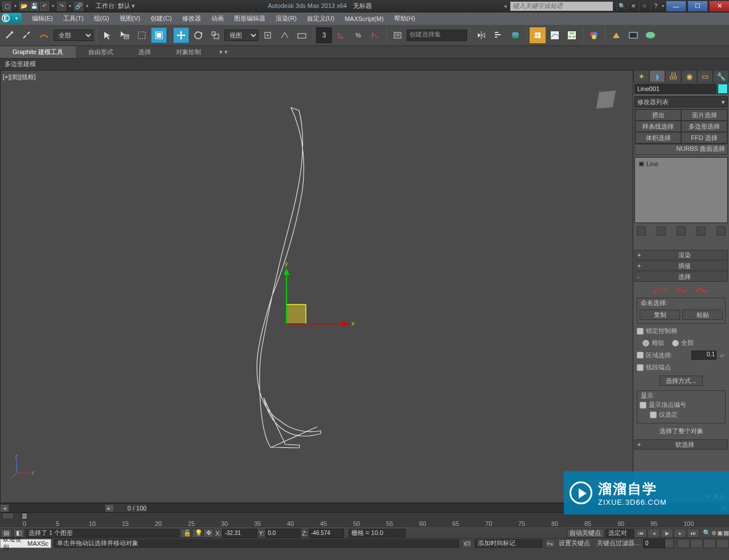 This screenshot has height=560, width=729. What do you see at coordinates (161, 18) in the screenshot?
I see `menu-create: 创建(C)` at bounding box center [161, 18].